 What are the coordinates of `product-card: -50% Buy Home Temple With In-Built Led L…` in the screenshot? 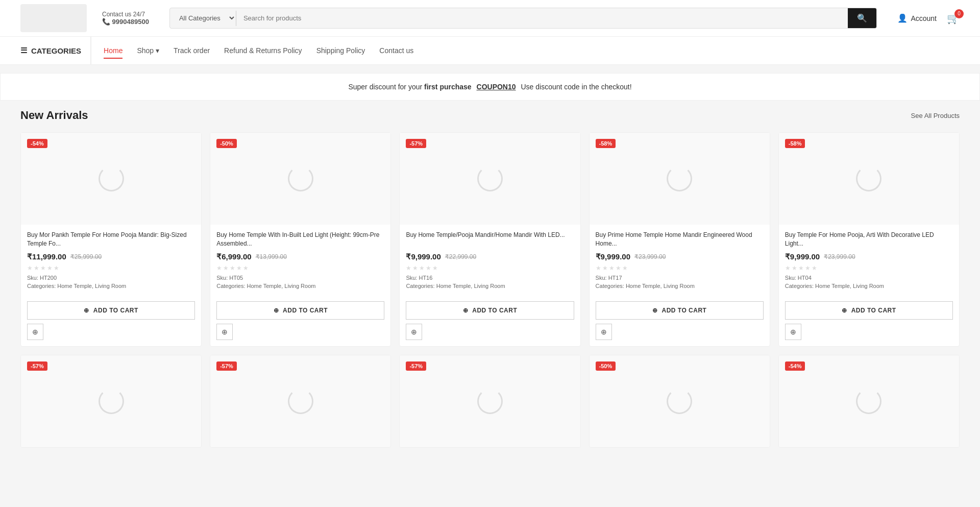 It's located at (300, 239).